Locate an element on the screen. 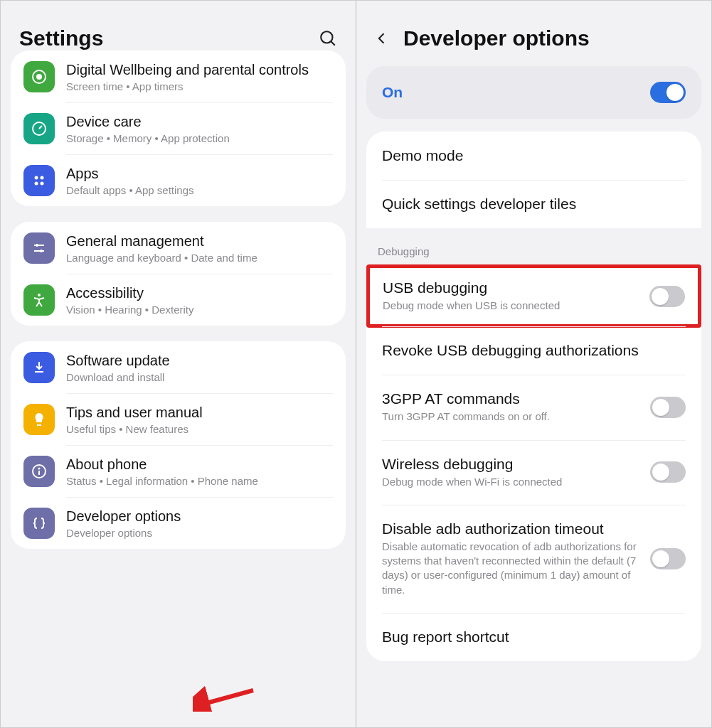  row-title: Accessibility is located at coordinates (199, 293).